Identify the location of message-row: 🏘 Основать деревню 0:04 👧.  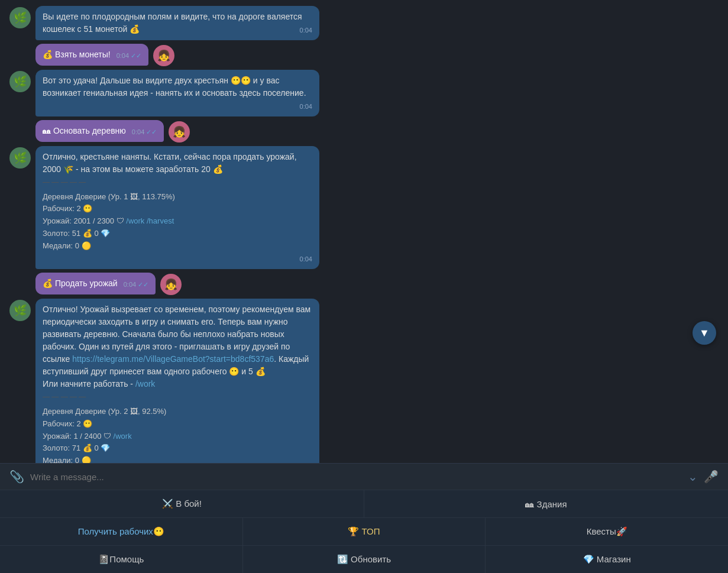
(364, 131).